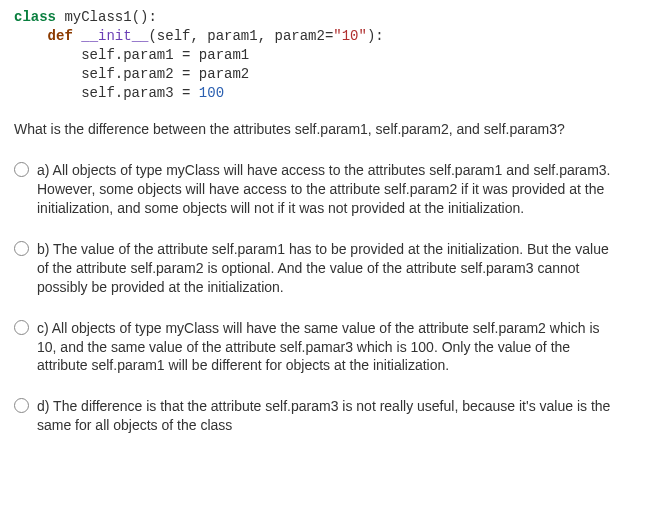  What do you see at coordinates (334, 416) in the screenshot?
I see `option-d: d) The difference is that the attribute …` at bounding box center [334, 416].